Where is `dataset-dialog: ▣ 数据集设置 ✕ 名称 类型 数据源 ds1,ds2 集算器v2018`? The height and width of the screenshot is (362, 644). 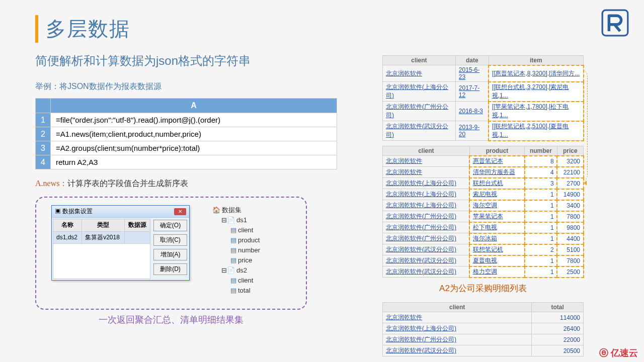 dataset-dialog: ▣ 数据集设置 ✕ 名称 类型 数据源 ds1,ds2 集算器v2018 is located at coordinates (121, 243).